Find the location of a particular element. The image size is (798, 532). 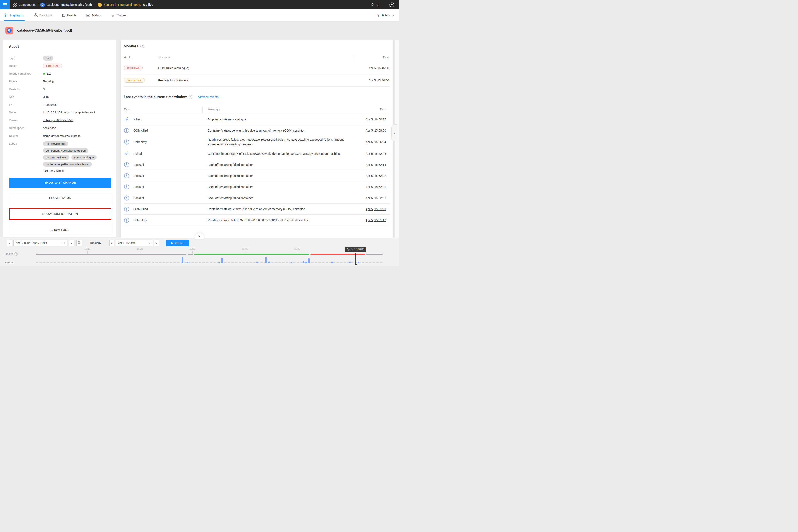

about-row-restarts: Restarts 3 is located at coordinates (60, 89).